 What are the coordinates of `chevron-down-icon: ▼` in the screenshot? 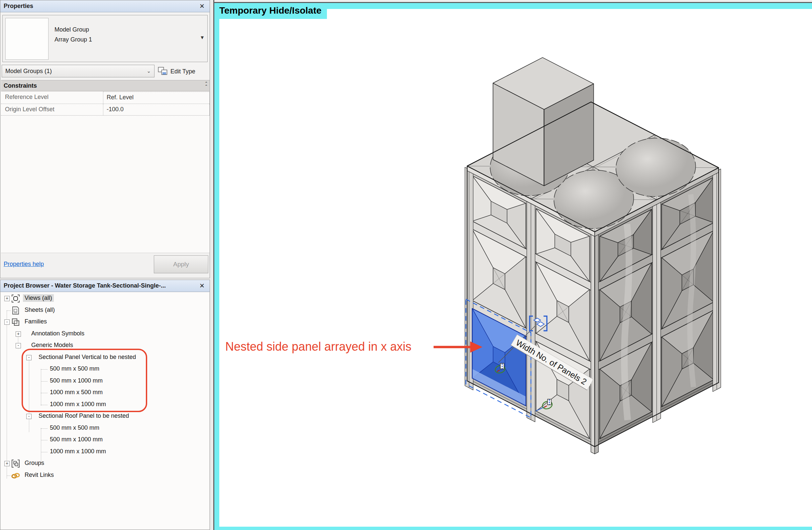 It's located at (202, 38).